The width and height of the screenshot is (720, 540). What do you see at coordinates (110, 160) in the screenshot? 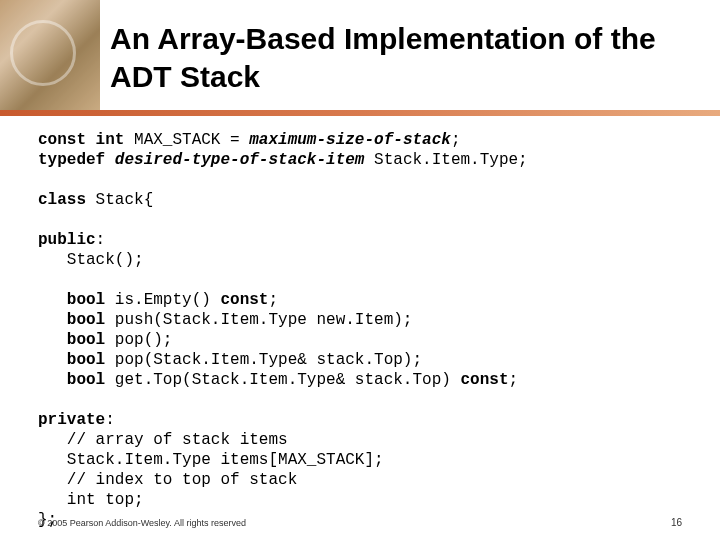
I see `code-text` at bounding box center [110, 160].